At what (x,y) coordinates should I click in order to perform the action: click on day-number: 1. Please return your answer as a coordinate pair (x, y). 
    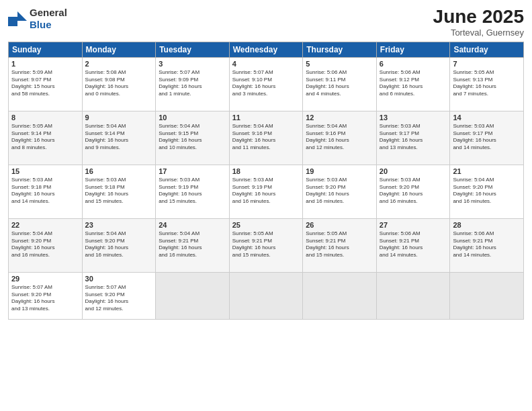
    Looking at the image, I should click on (46, 64).